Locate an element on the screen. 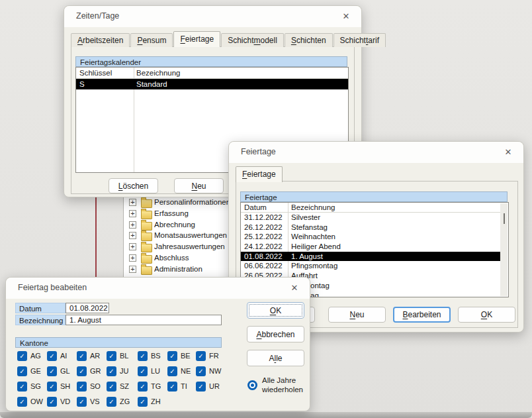 The image size is (532, 418). tree-item-erfassung: +Erfassung is located at coordinates (180, 213).